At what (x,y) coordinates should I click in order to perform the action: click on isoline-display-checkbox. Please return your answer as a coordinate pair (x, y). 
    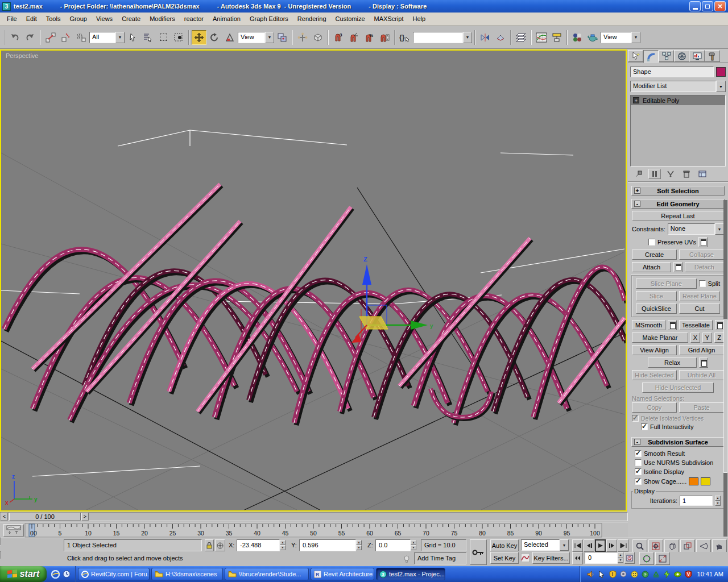
    Looking at the image, I should click on (638, 472).